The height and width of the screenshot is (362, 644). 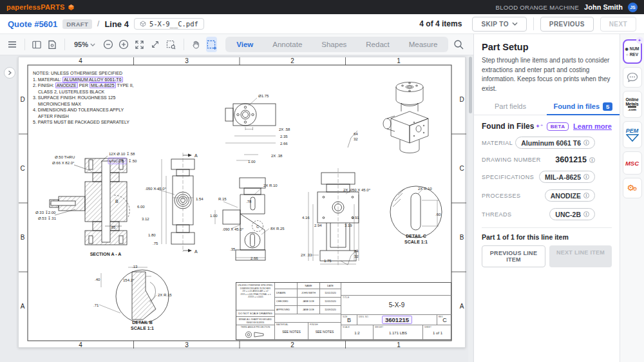 What do you see at coordinates (286, 294) in the screenshot?
I see `tb-cell: DRAWN` at bounding box center [286, 294].